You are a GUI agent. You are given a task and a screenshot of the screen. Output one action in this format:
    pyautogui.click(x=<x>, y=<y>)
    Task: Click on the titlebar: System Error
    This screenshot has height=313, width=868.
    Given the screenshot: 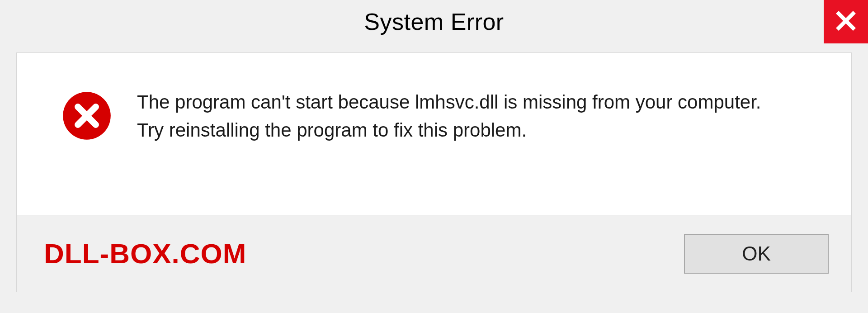 What is the action you would take?
    pyautogui.click(x=434, y=22)
    